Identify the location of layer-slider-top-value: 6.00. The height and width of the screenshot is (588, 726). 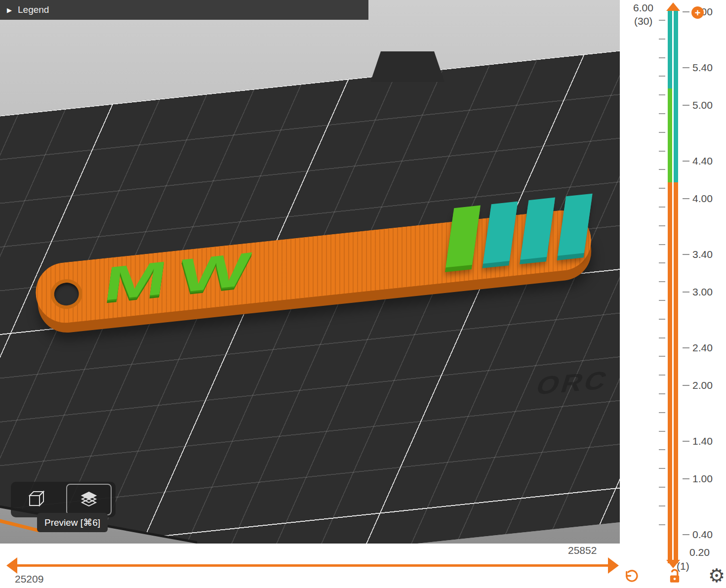
(643, 8).